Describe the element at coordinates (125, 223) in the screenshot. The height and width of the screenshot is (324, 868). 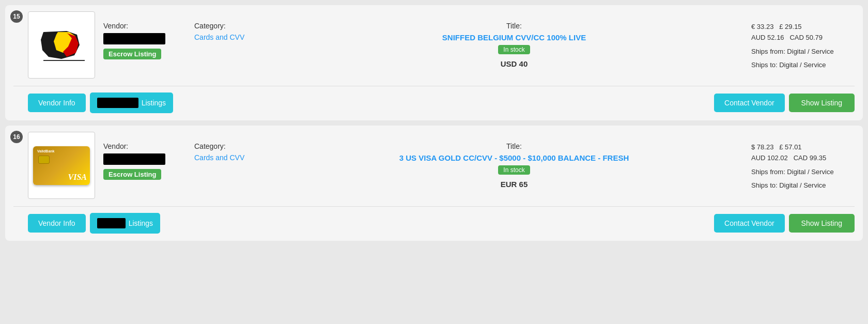
I see `listings-button-16: Listings` at that location.